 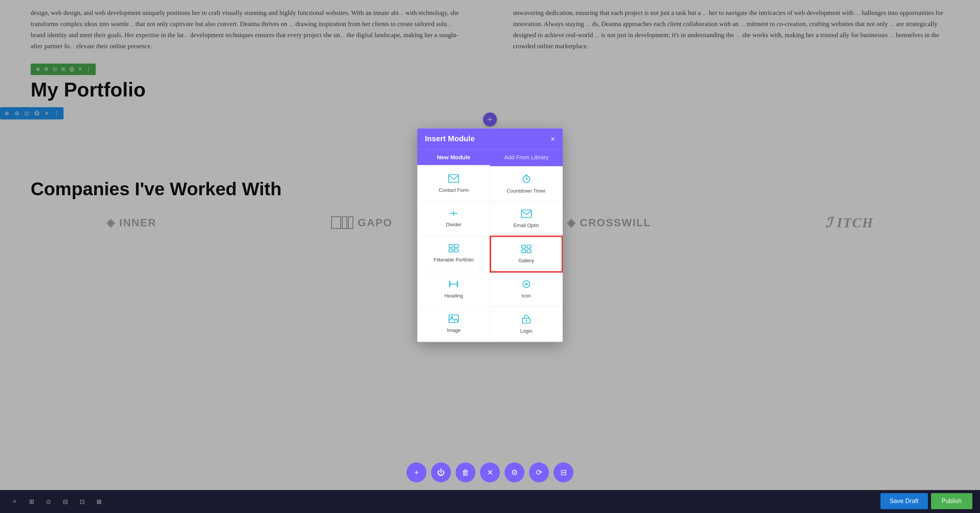 I want to click on module-countdown-timer: Countdown Timer, so click(x=527, y=184).